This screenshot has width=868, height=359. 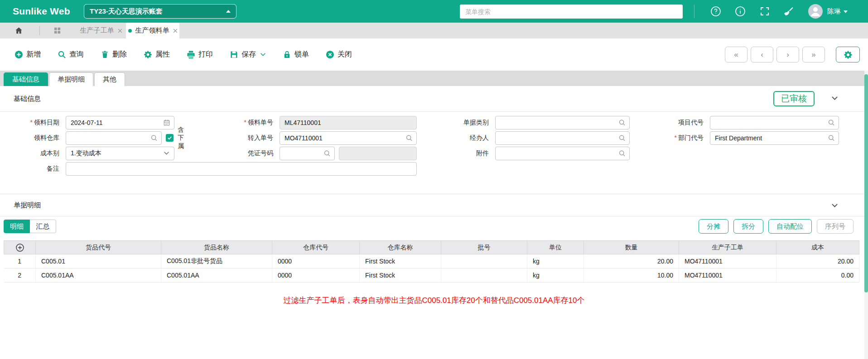 I want to click on vertical-scrollbar, so click(x=866, y=215).